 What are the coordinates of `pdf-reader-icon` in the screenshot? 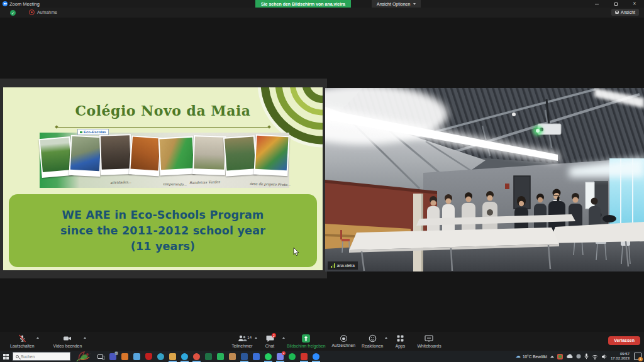 It's located at (304, 357).